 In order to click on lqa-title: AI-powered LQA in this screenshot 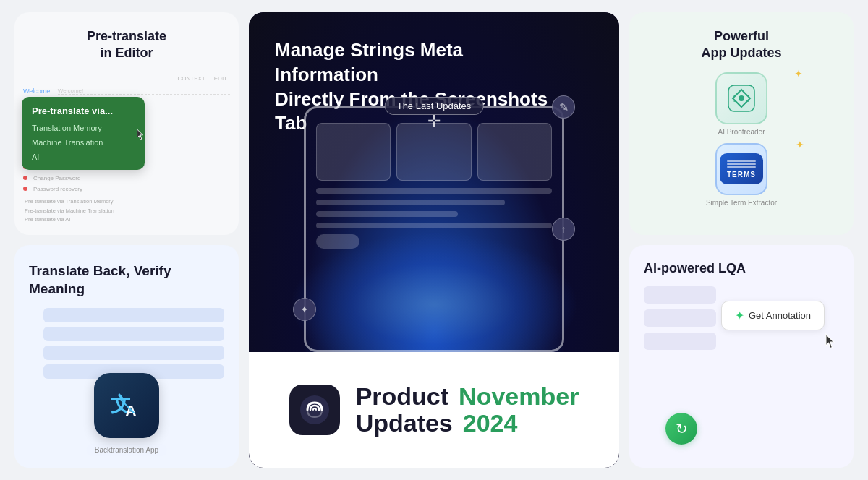, I will do `click(741, 269)`.